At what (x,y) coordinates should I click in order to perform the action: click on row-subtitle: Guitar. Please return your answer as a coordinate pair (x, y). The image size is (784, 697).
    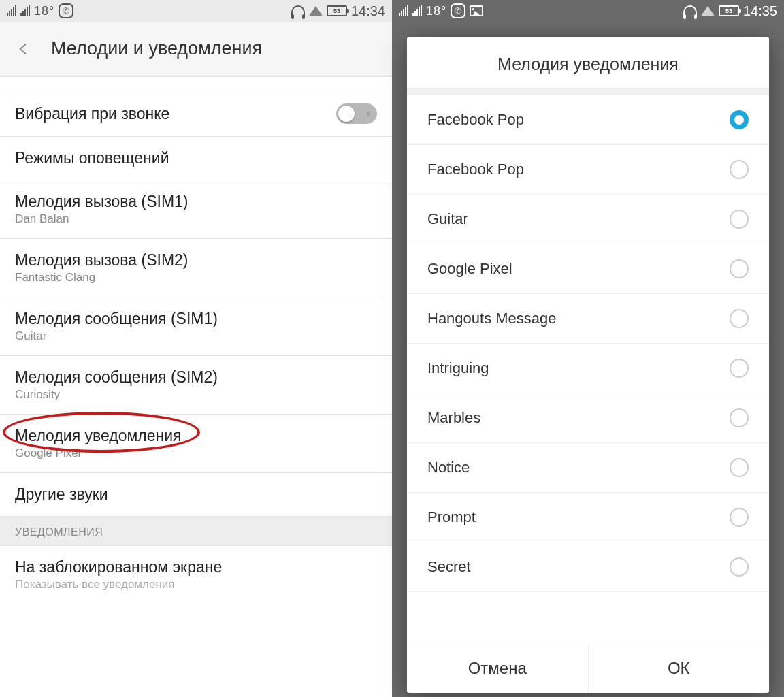
    Looking at the image, I should click on (116, 336).